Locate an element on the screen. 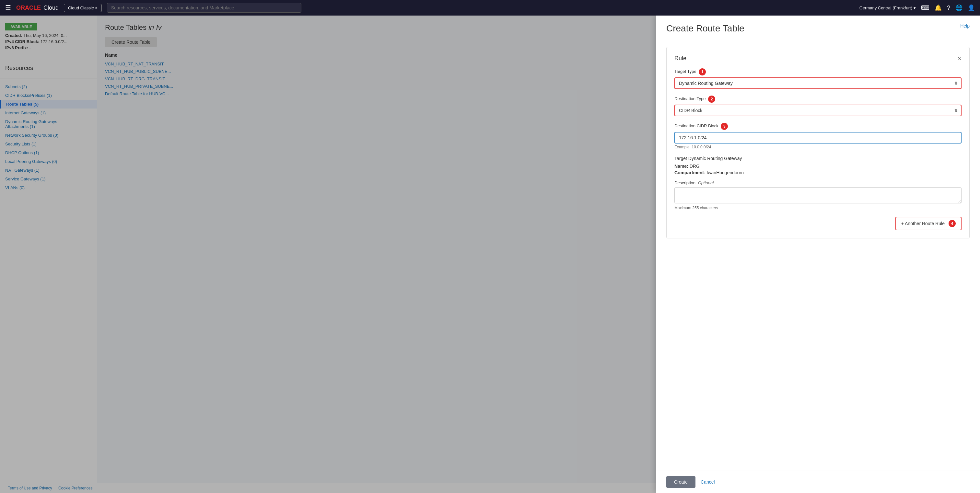 This screenshot has height=493, width=980. navbar: ☰ ORACLE Cloud Cloud Classic > Germany C… is located at coordinates (490, 8).